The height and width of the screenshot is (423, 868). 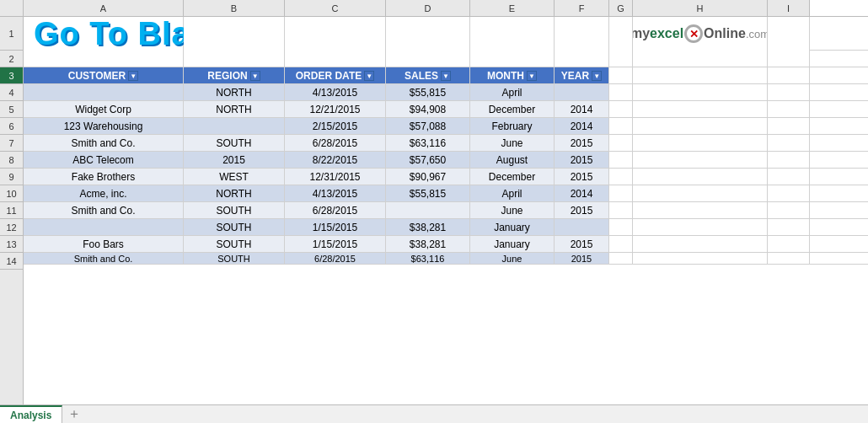 What do you see at coordinates (234, 194) in the screenshot?
I see `cell-10-b: NORTH` at bounding box center [234, 194].